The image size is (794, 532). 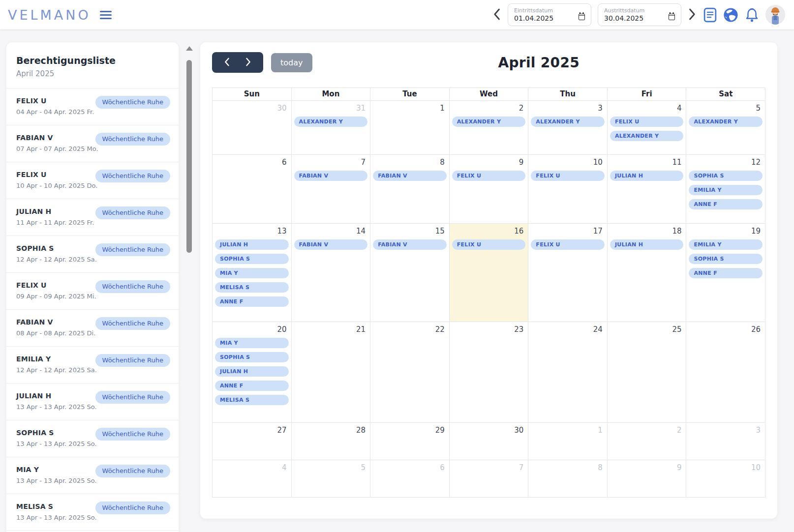 I want to click on calendar-day-cell: 16FELIX U, so click(x=489, y=272).